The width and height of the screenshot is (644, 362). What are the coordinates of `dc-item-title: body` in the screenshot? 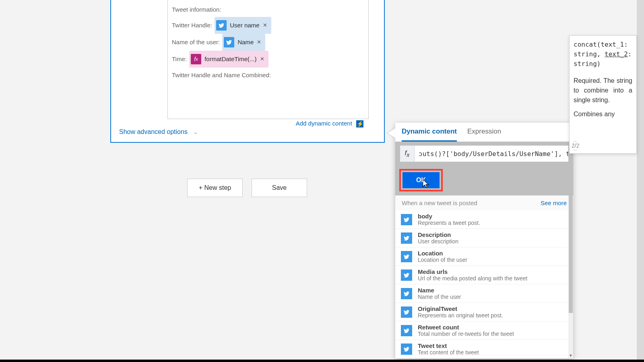 It's located at (449, 216).